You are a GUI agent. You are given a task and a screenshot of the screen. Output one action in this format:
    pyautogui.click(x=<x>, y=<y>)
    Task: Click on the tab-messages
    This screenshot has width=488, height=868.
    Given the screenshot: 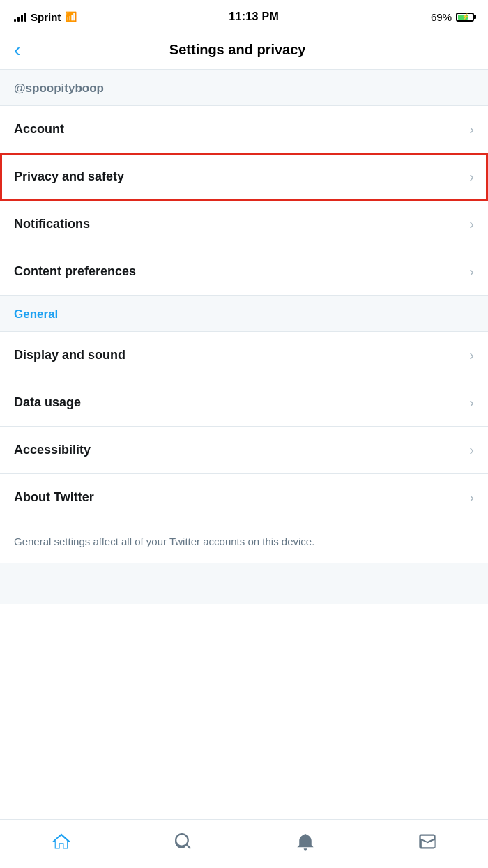 What is the action you would take?
    pyautogui.click(x=427, y=841)
    